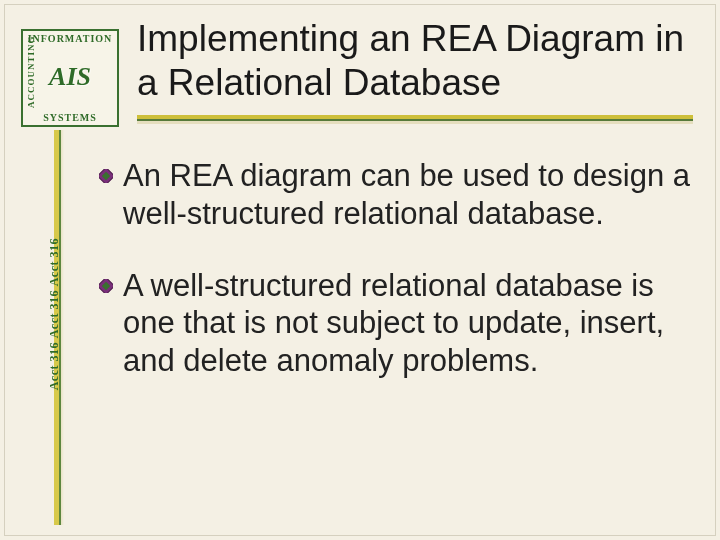 Image resolution: width=720 pixels, height=540 pixels. What do you see at coordinates (70, 78) in the screenshot?
I see `ais-logo: INFORMATION SYSTEMS ACCOUNTING AIS` at bounding box center [70, 78].